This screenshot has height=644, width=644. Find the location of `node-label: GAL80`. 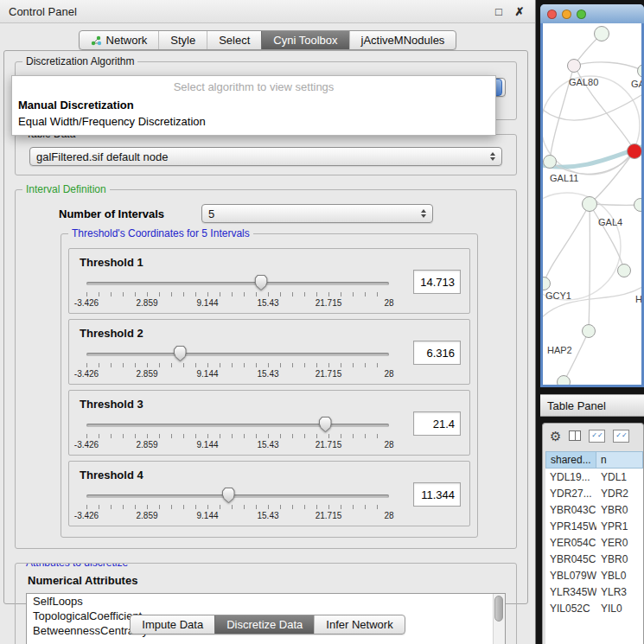

node-label: GAL80 is located at coordinates (583, 82).